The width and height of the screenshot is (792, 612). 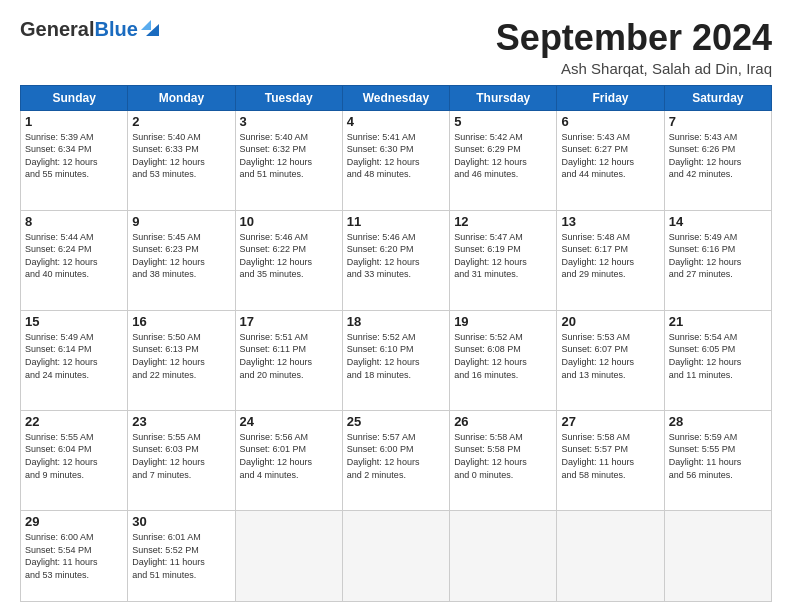 I want to click on day-info: Sunrise: 5:59 AMSunset: 5:55 PMDaylight:…, so click(x=718, y=456).